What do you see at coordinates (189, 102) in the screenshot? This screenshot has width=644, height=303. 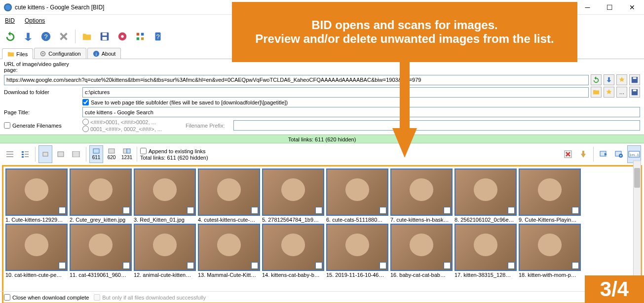 I see `save-subfolder-label: Save to web page title subfolder (files …` at bounding box center [189, 102].